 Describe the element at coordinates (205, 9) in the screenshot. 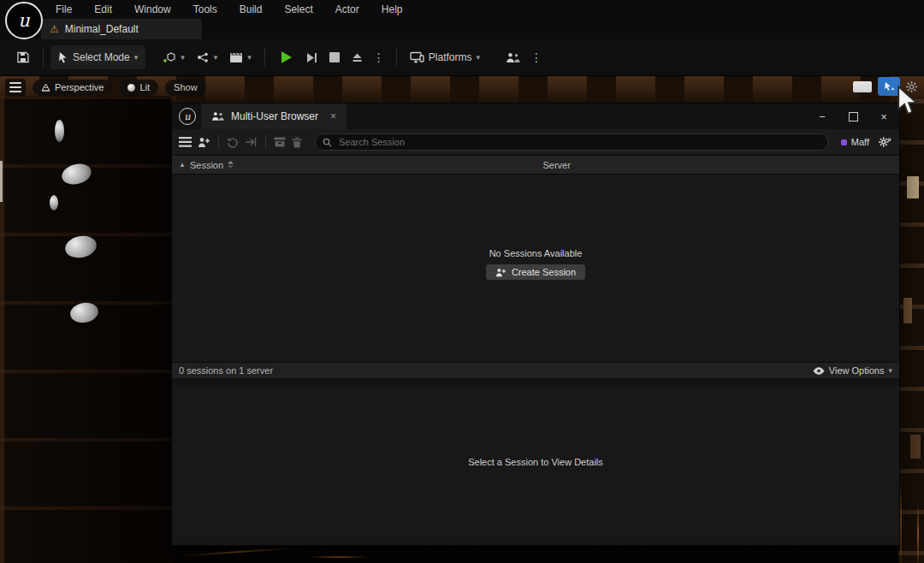

I see `menu-item-tools: Tools` at that location.